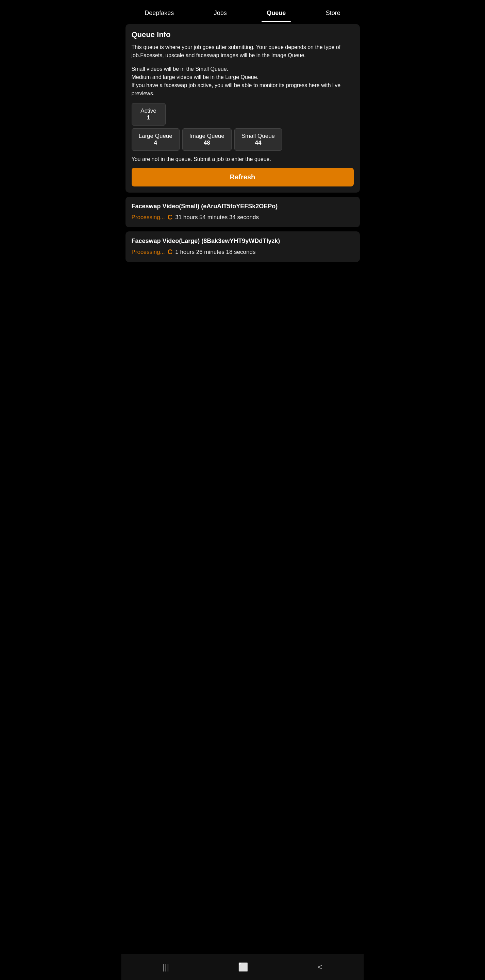 This screenshot has width=485, height=980. I want to click on job-1-processing-text: Processing..., so click(148, 218).